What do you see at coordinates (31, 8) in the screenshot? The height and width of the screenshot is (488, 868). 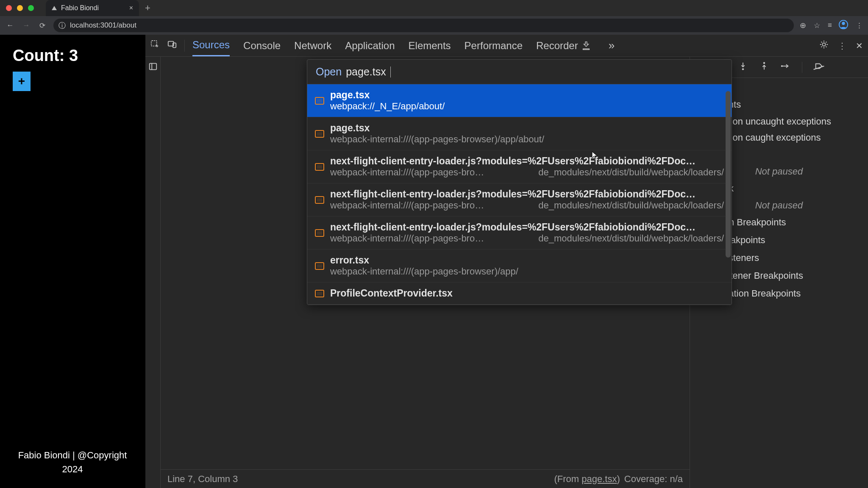 I see `maximize-window-button` at bounding box center [31, 8].